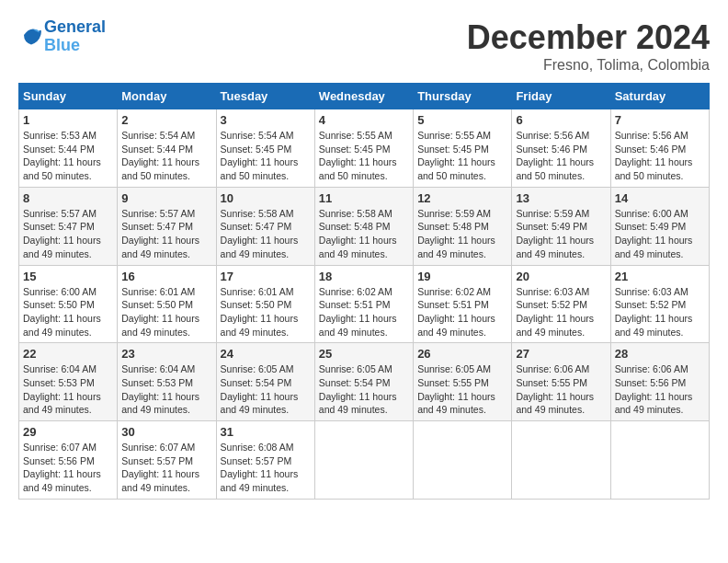 The height and width of the screenshot is (563, 728). What do you see at coordinates (463, 226) in the screenshot?
I see `calendar-cell: 12Sunrise: 5:59 AMSunset: 5:48 PMDayligh…` at bounding box center [463, 226].